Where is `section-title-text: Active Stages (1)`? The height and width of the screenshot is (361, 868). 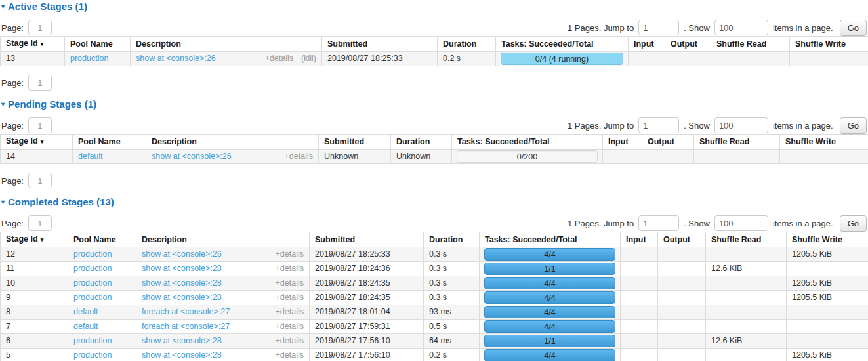 section-title-text: Active Stages (1) is located at coordinates (47, 7).